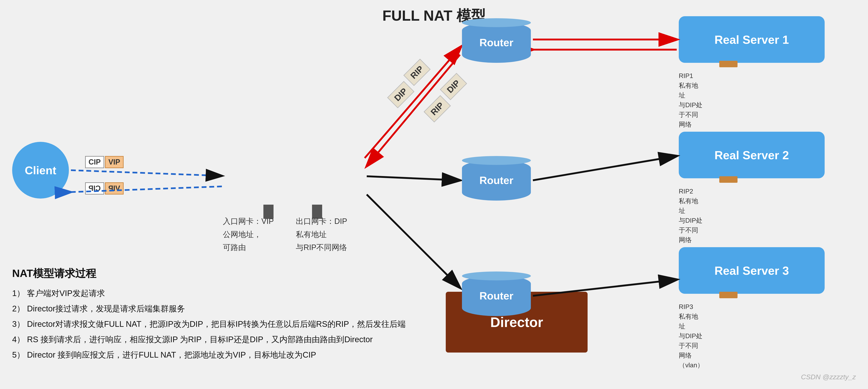  I want to click on rs3-box: Real Server 3, so click(751, 270).